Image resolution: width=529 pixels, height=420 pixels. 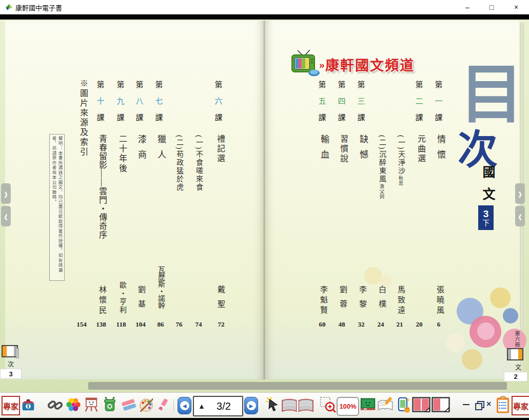 What do you see at coordinates (298, 386) in the screenshot?
I see `horizontal-scrollbar` at bounding box center [298, 386].